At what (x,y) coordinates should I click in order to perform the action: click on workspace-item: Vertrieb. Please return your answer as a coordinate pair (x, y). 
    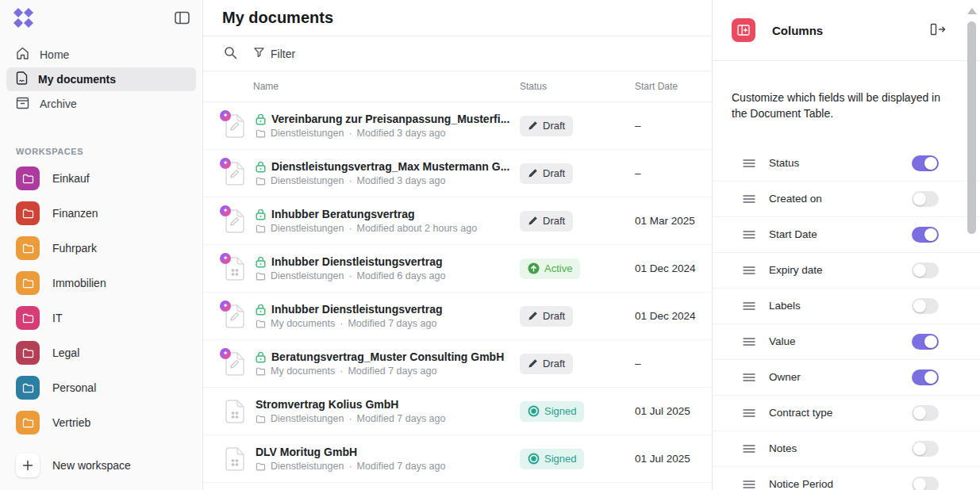
    Looking at the image, I should click on (102, 423).